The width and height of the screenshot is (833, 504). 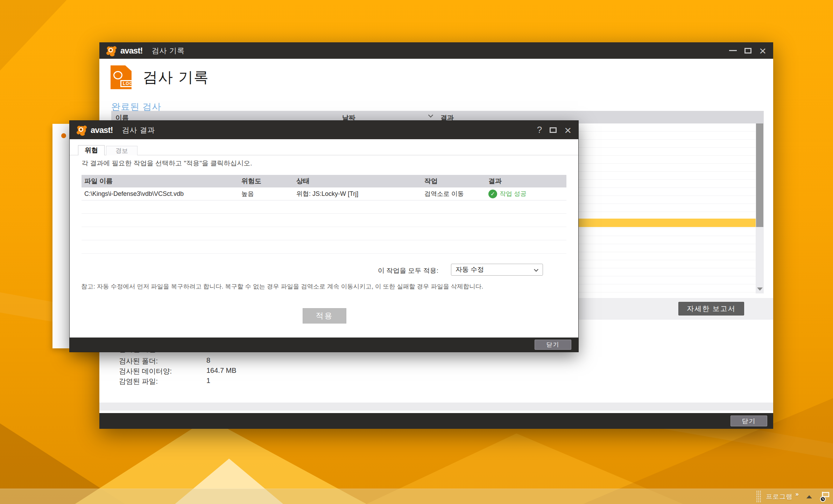 I want to click on log-badge: LOG, so click(x=128, y=84).